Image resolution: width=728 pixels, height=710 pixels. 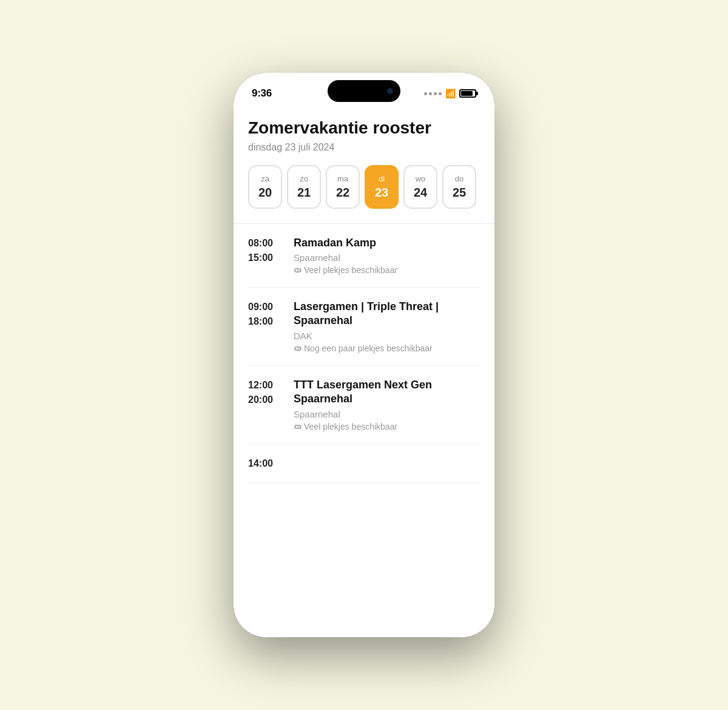 I want to click on day-item-25: do25, so click(x=459, y=187).